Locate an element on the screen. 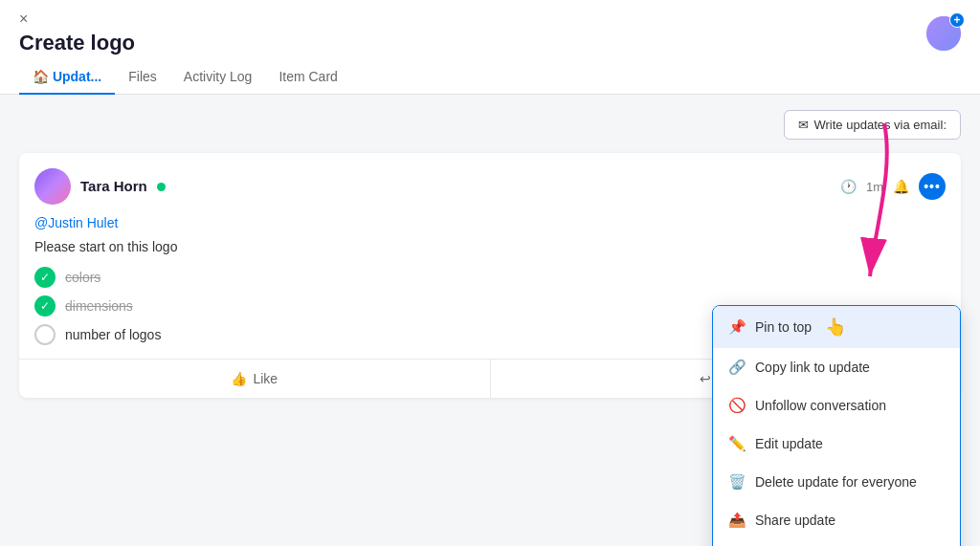 The height and width of the screenshot is (546, 980). checklist-item-colors: ✓ colors is located at coordinates (490, 277).